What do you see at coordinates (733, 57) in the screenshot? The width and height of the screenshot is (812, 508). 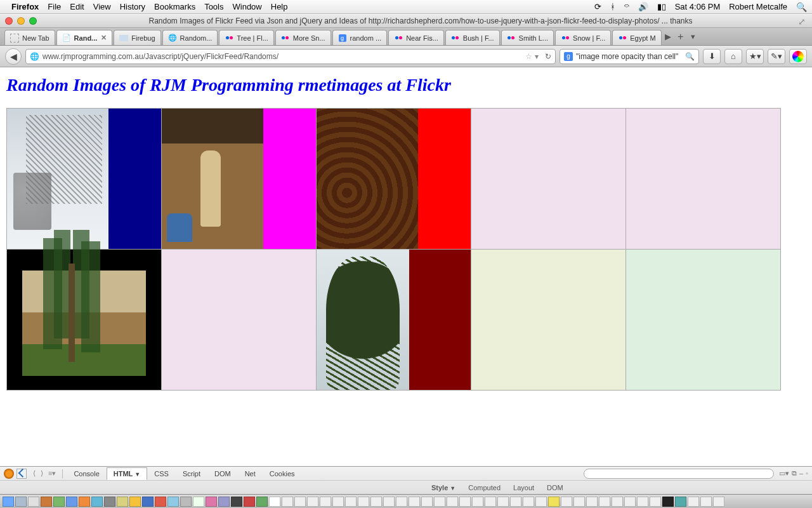 I see `home-button: ⌂` at bounding box center [733, 57].